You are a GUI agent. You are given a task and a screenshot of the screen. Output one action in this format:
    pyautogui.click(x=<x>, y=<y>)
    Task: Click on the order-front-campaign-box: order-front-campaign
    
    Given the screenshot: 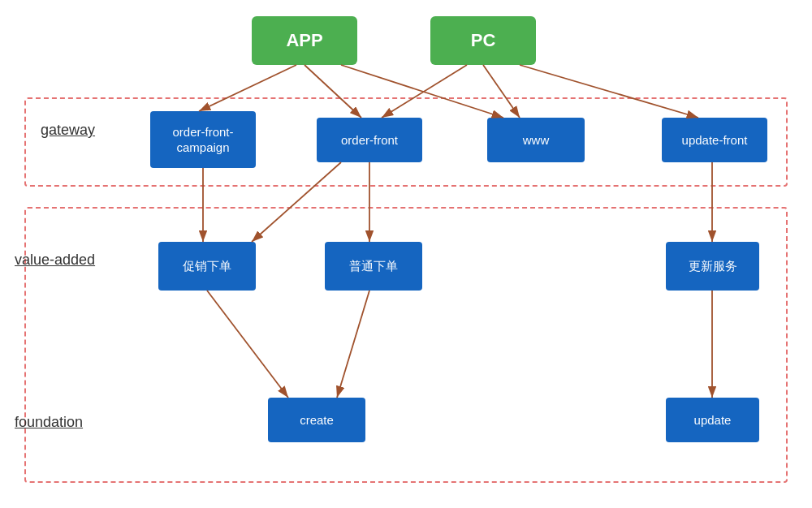 What is the action you would take?
    pyautogui.click(x=203, y=140)
    